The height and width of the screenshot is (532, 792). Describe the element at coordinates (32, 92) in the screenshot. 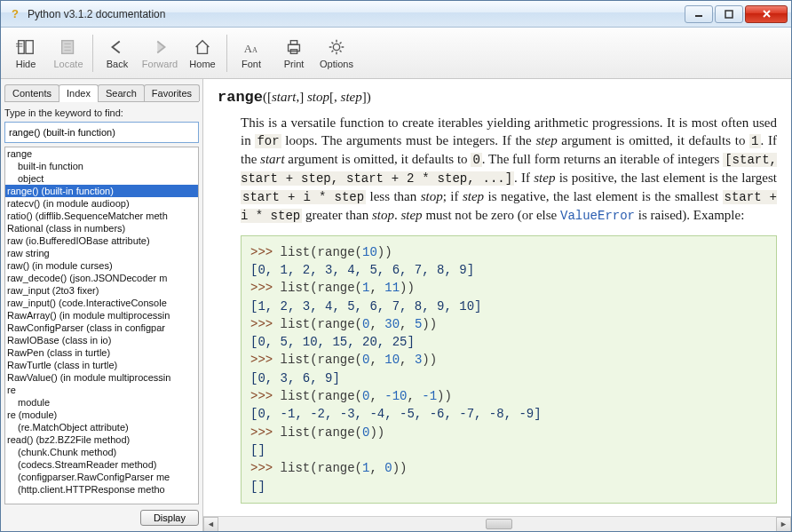

I see `tab-contents: Contents` at that location.